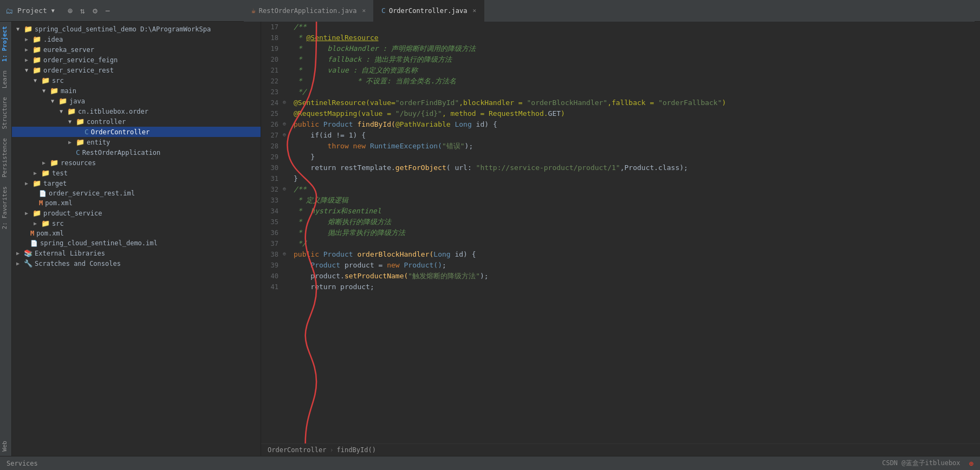  Describe the element at coordinates (332, 450) in the screenshot. I see `breadcrumb-sep: ›` at that location.